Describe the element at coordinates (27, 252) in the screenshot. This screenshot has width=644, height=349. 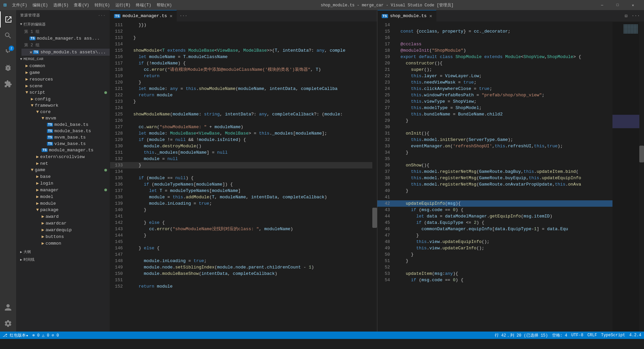
I see `expand-label: 大纲` at that location.